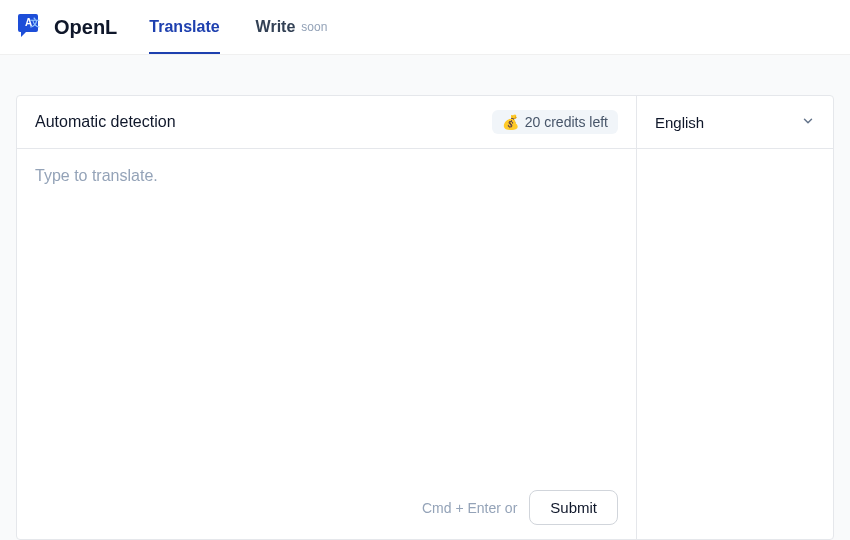 The height and width of the screenshot is (540, 850). Describe the element at coordinates (106, 122) in the screenshot. I see `source-language-selector: Automatic detection` at that location.